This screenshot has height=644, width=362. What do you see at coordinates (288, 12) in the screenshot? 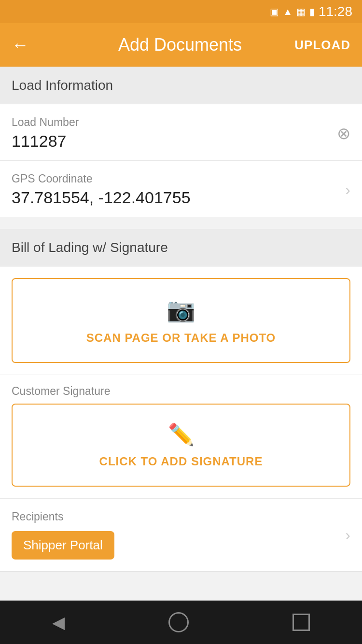
I see `wifi-icon: ▲` at bounding box center [288, 12].